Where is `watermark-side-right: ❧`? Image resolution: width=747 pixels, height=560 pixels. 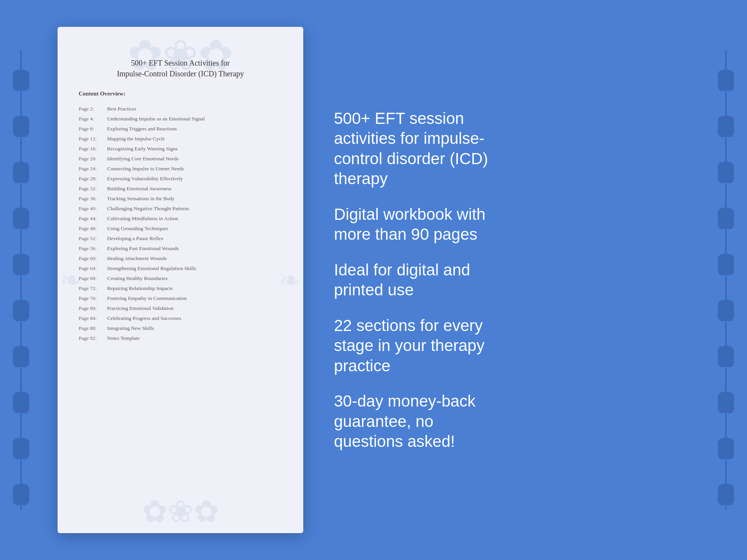
watermark-side-right: ❧ is located at coordinates (290, 280).